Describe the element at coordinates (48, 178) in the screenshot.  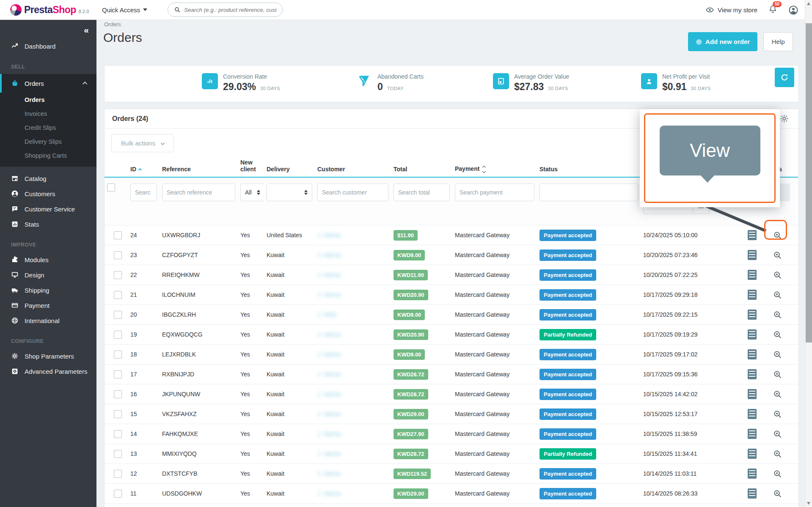
I see `sidebar-item-catalog: Catalog` at that location.